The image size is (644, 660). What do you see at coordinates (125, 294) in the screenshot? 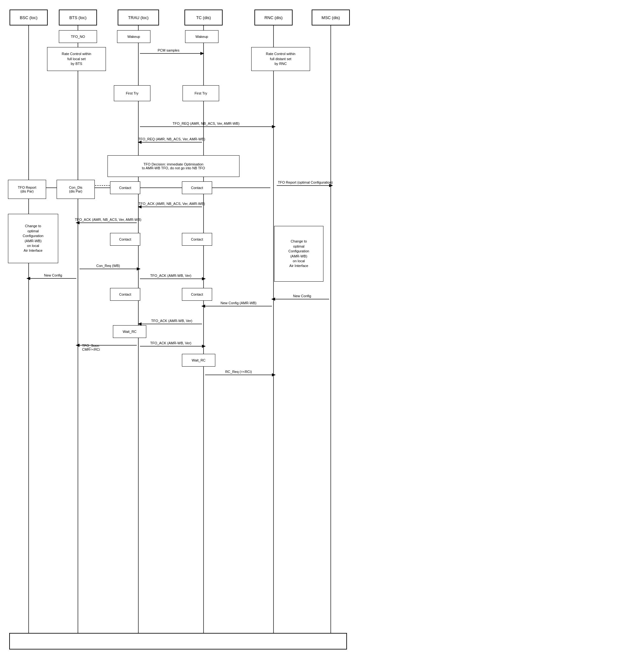
I see `contact-trau3-box: Contact` at bounding box center [125, 294].